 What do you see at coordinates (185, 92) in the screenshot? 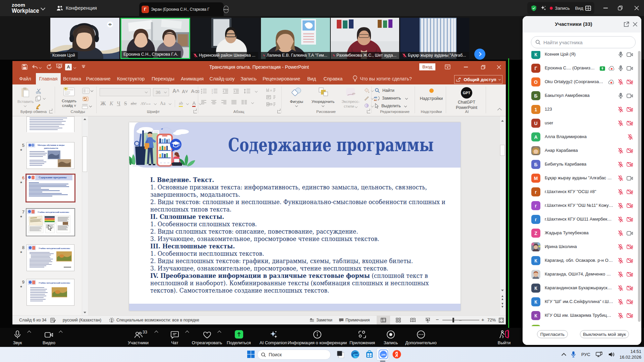
I see `shrink-font-button: A˅` at bounding box center [185, 92].